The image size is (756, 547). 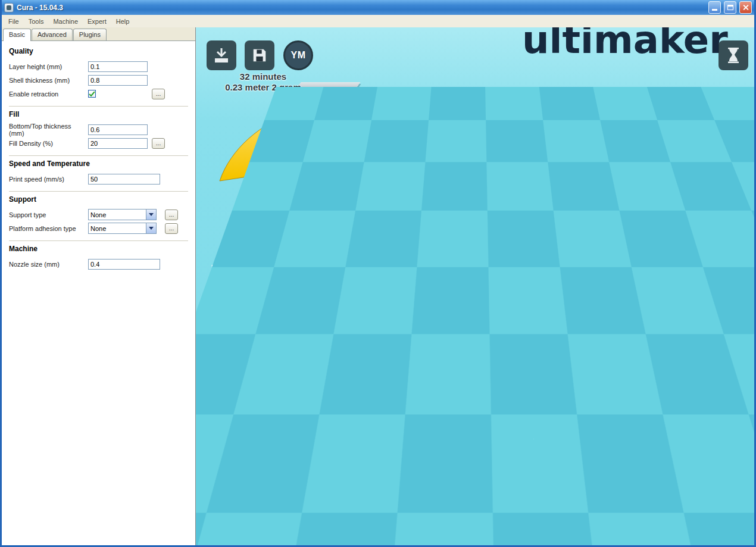 What do you see at coordinates (123, 21) in the screenshot?
I see `menu-help: Help` at bounding box center [123, 21].